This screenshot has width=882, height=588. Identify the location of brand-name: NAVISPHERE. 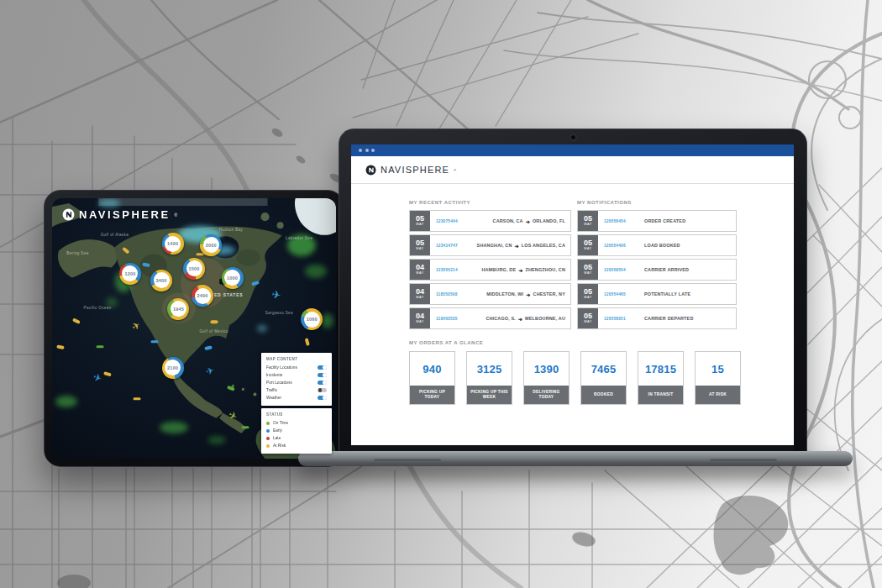
(415, 170).